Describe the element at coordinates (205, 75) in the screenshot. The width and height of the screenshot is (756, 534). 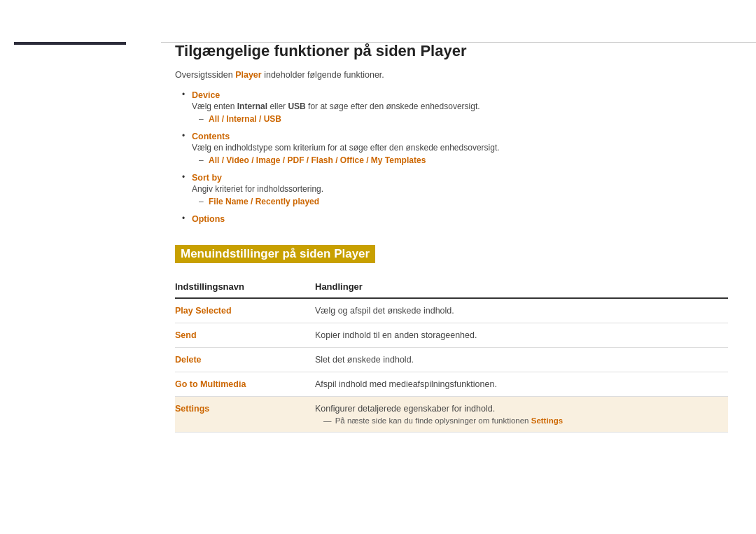
I see `intro-text-before: Oversigtssiden` at that location.